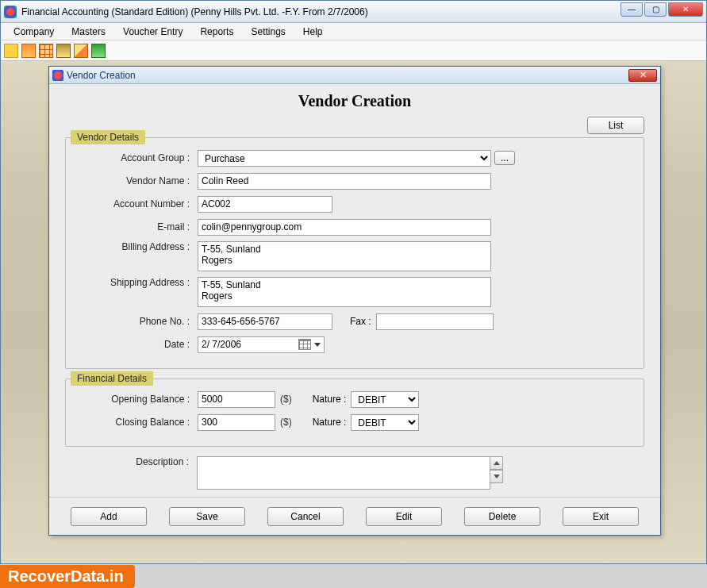 This screenshot has height=588, width=707. I want to click on fax-label: Fax :, so click(355, 321).